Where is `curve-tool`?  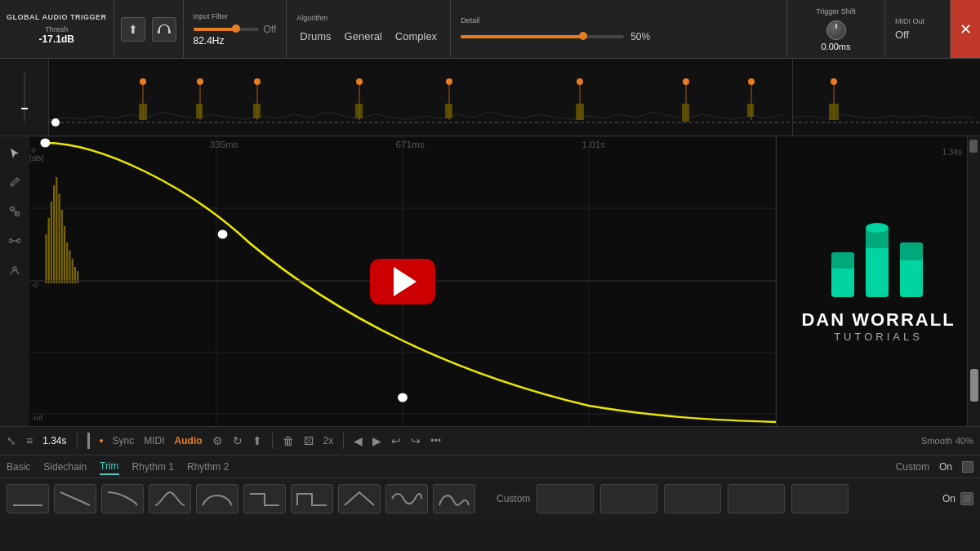 curve-tool is located at coordinates (15, 270).